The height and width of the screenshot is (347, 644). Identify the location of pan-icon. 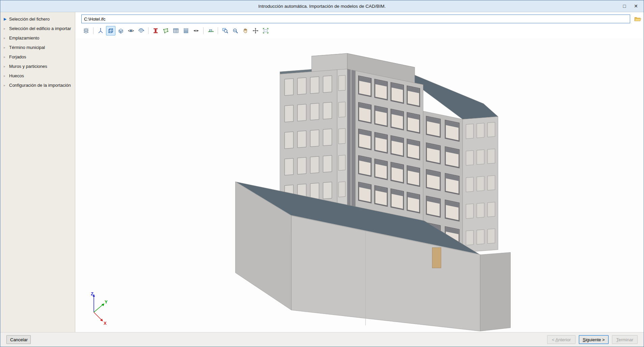
(245, 31).